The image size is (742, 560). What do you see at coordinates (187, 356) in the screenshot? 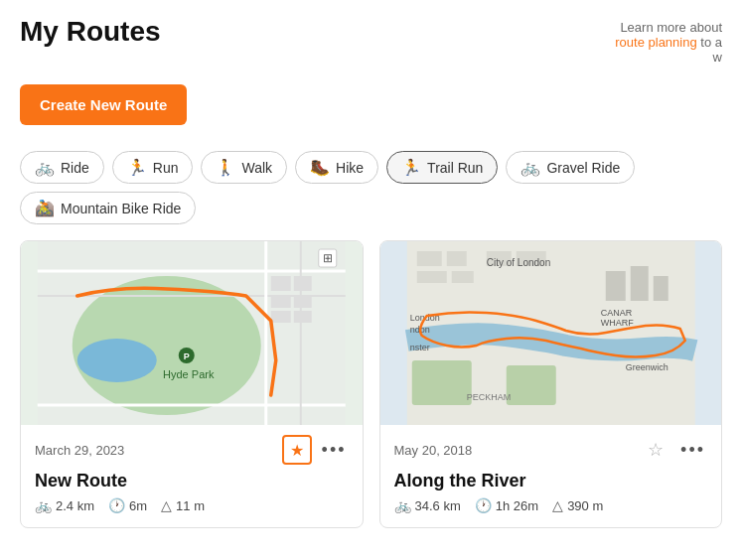
I see `svg-text: P` at bounding box center [187, 356].